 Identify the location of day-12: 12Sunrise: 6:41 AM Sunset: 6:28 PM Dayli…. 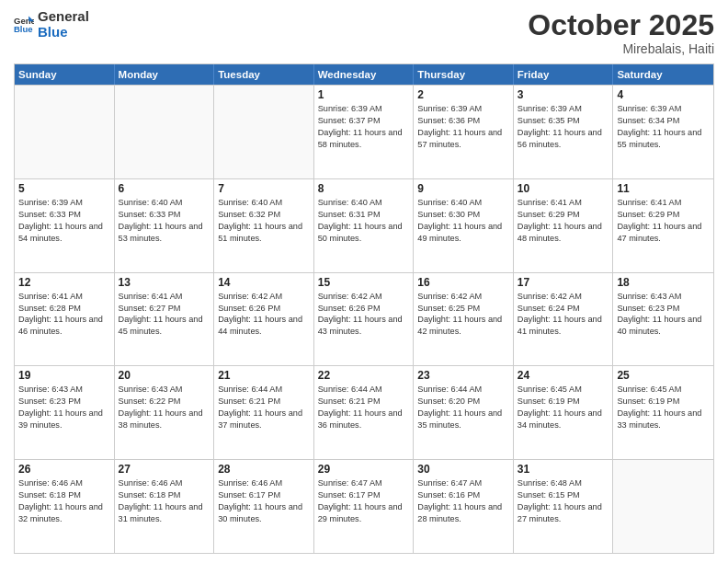
(64, 320).